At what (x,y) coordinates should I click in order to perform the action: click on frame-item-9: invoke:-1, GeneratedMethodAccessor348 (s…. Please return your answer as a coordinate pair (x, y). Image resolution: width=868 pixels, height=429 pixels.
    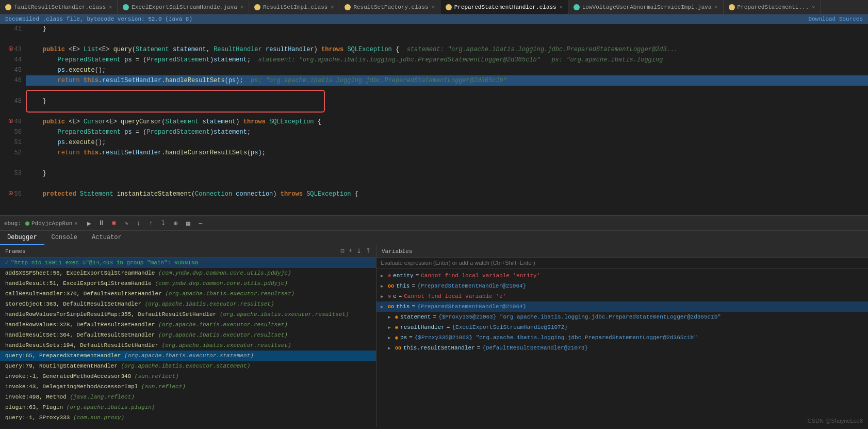
    Looking at the image, I should click on (188, 376).